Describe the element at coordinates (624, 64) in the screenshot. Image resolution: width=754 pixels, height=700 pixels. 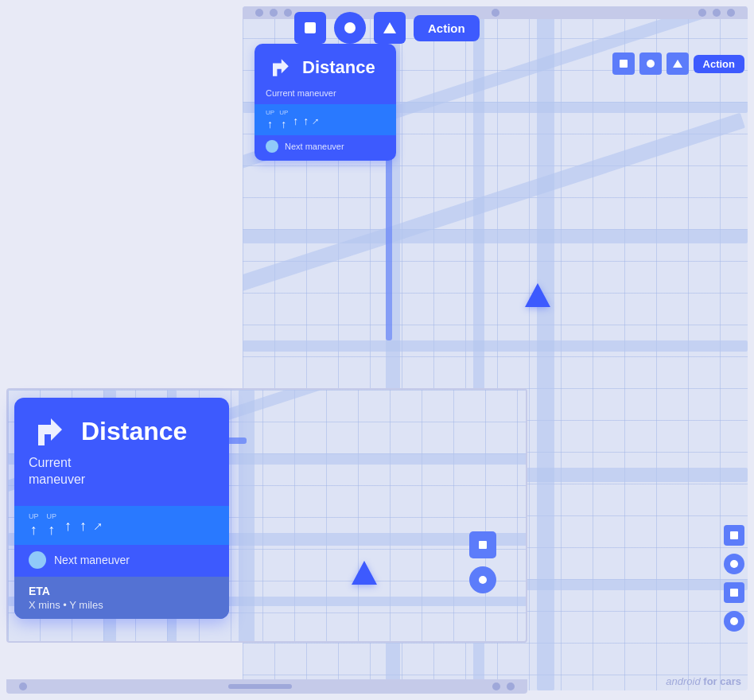
I see `square-icon-large` at that location.